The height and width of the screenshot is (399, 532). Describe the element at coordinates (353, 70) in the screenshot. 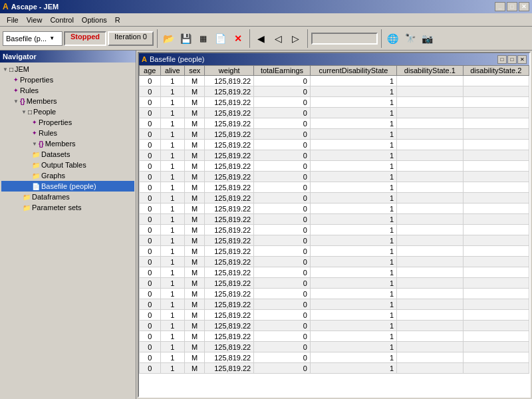

I see `col-currentdisabilitystate: currentDisabilityState` at that location.